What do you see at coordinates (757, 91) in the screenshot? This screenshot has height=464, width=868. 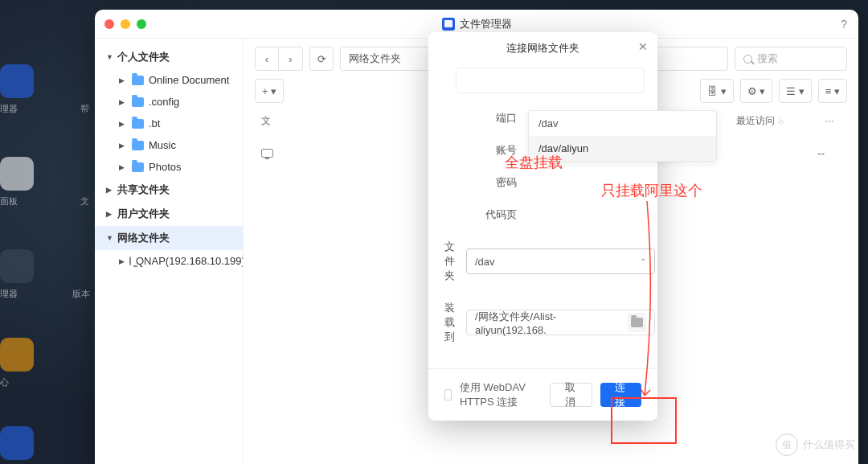 I see `settings-button: ⚙ ▾` at bounding box center [757, 91].